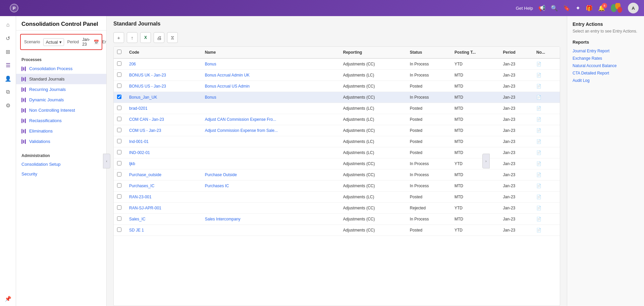  What do you see at coordinates (271, 87) in the screenshot?
I see `row-name: Bonus Accrual US Admin` at bounding box center [271, 87].